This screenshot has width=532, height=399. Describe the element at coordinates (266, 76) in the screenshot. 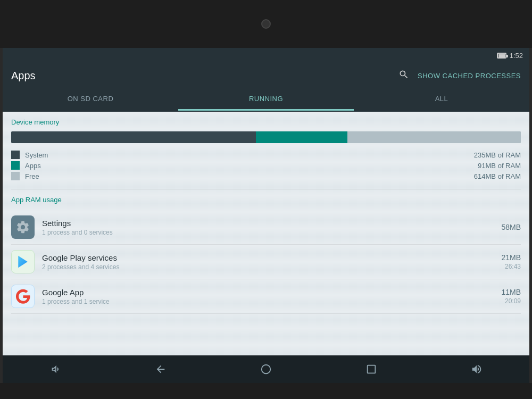

I see `app-bar: Apps SHOW CACHED PROCESSES` at that location.